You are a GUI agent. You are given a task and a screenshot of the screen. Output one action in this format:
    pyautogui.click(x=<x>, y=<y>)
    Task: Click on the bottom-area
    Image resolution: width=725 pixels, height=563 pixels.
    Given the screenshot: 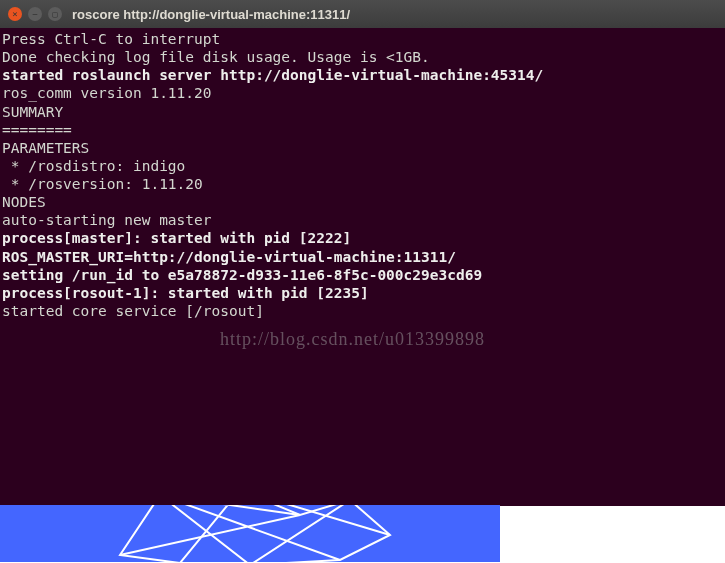 What is the action you would take?
    pyautogui.click(x=362, y=534)
    